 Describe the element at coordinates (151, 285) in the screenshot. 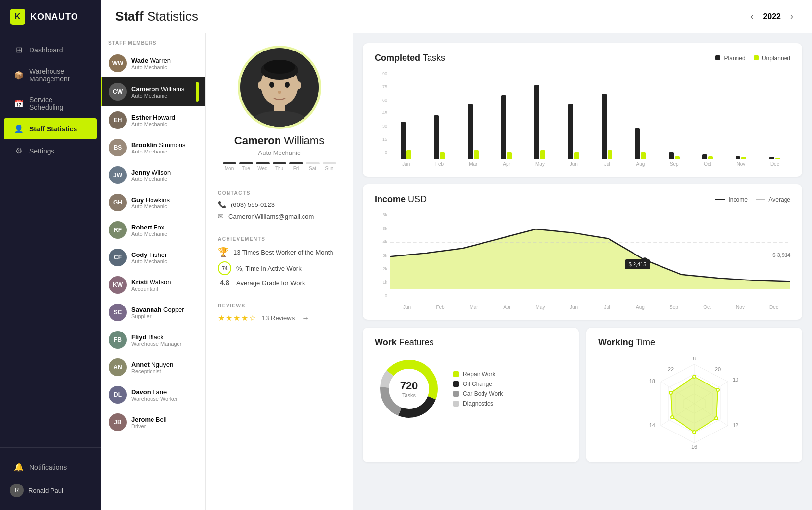

I see `staff-info: Kristi Watson Accountant` at that location.